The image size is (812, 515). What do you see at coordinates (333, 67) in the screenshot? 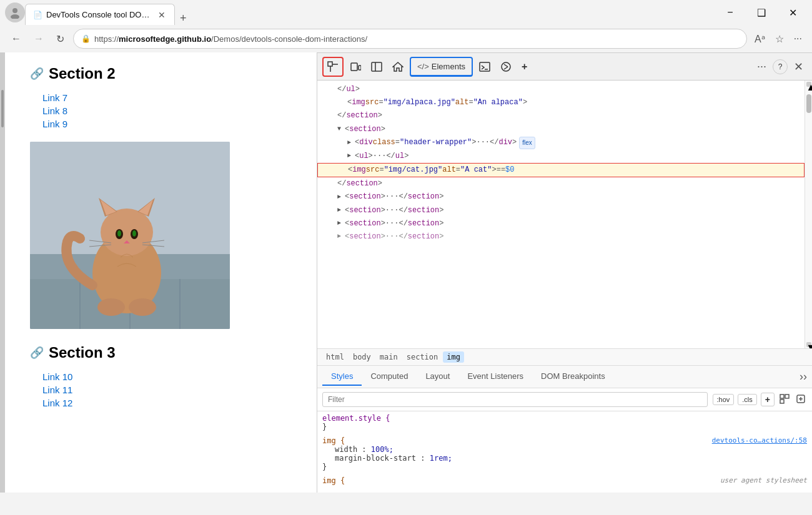
I see `inspect-element-button` at bounding box center [333, 67].